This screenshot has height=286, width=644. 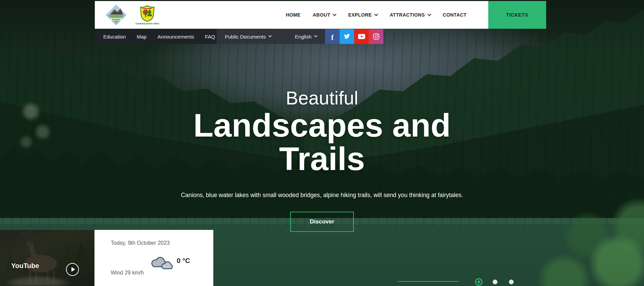 What do you see at coordinates (293, 15) in the screenshot?
I see `nav-item-home: HOME` at bounding box center [293, 15].